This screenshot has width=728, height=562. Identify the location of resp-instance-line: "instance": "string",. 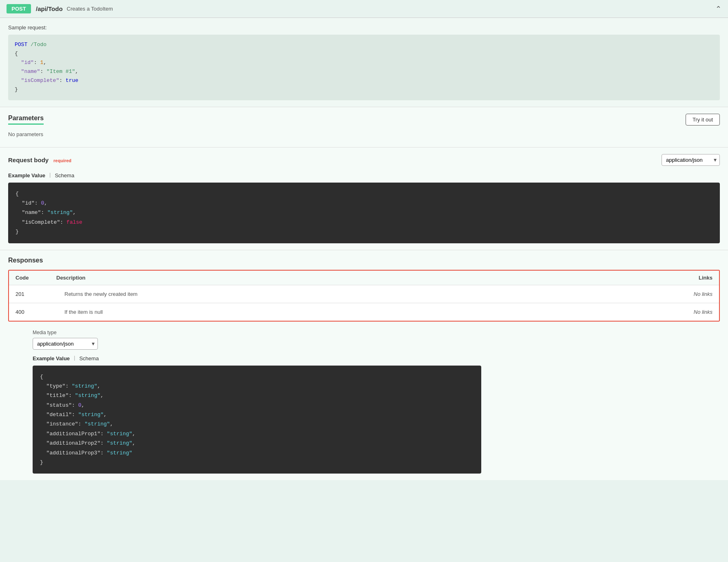
(257, 424).